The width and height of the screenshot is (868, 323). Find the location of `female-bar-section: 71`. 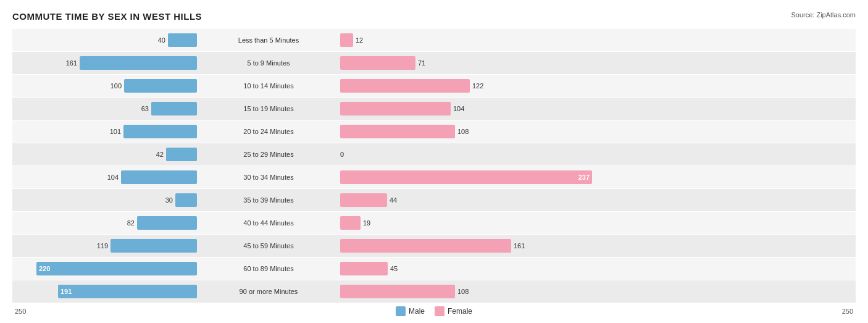

female-bar-section: 71 is located at coordinates (596, 63).